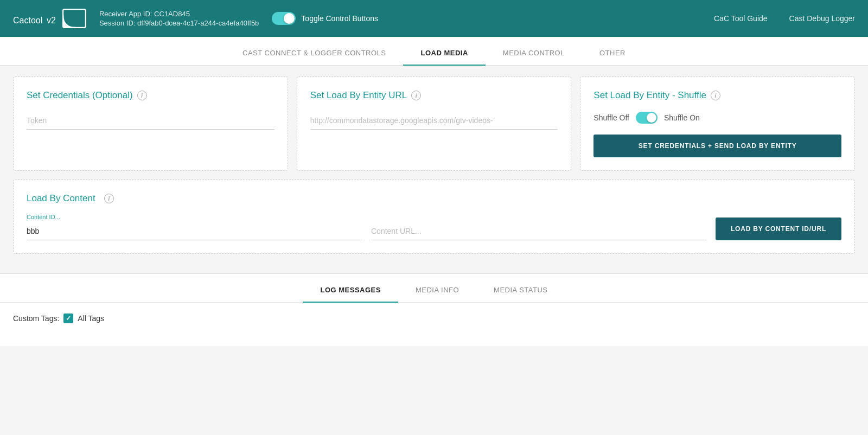 This screenshot has width=868, height=435. Describe the element at coordinates (284, 18) in the screenshot. I see `toggle-switch` at that location.